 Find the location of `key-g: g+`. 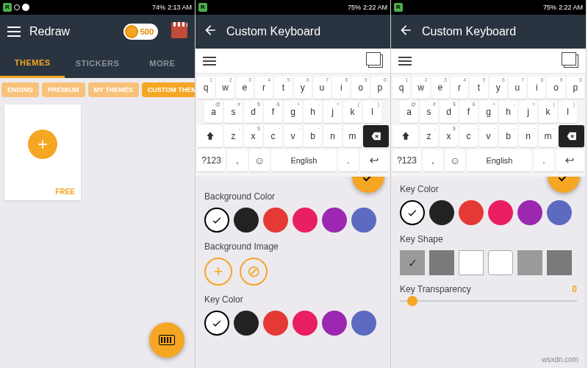

key-g: g+ is located at coordinates (293, 112).